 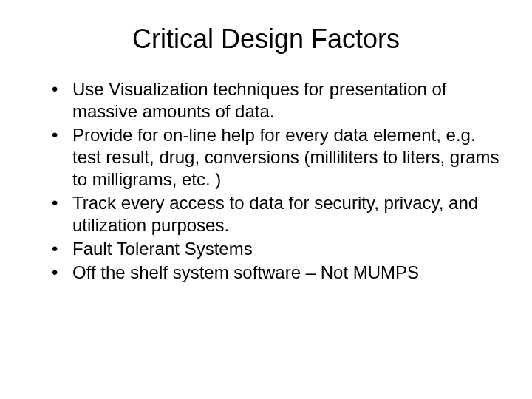 I want to click on bullet-item: Track every access to data for security,…, so click(x=277, y=214).